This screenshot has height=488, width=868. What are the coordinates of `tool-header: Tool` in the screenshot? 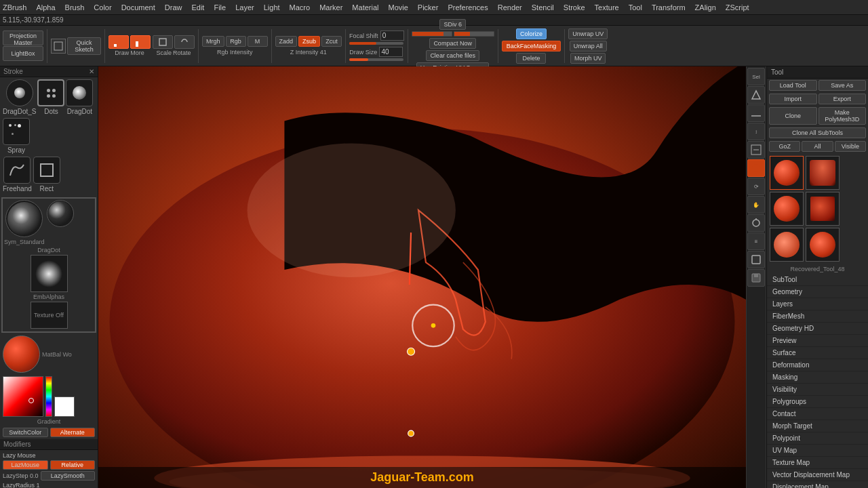 It's located at (818, 73).